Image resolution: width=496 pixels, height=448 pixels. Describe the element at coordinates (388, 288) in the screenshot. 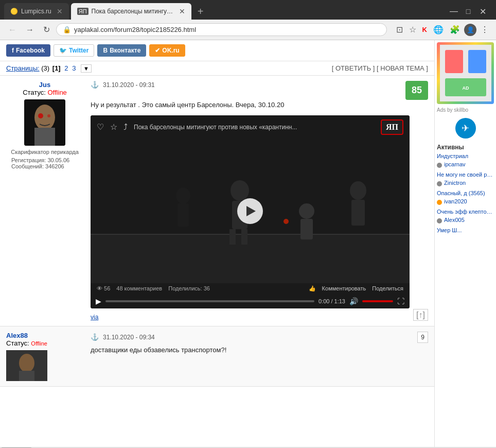

I see `action-share: Поделиться` at that location.